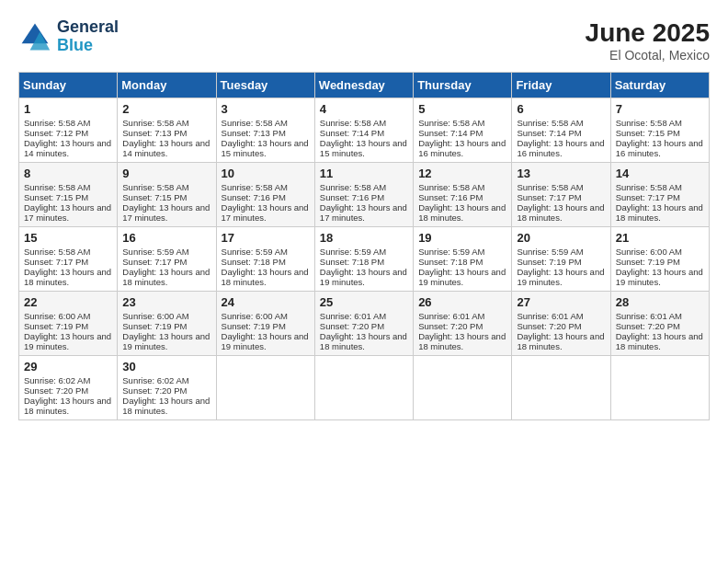  What do you see at coordinates (647, 55) in the screenshot?
I see `location: El Ocotal, Mexico` at bounding box center [647, 55].